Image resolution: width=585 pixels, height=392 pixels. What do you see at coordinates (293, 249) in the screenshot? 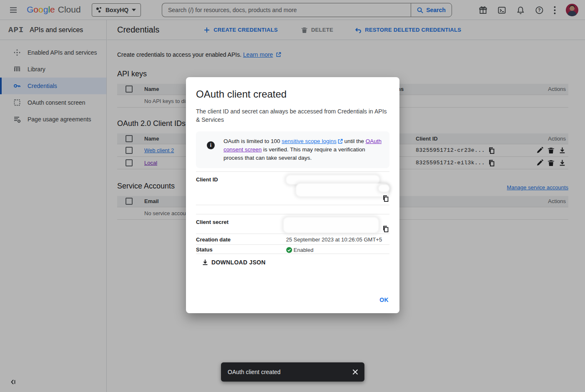
I see `status-row: Status Enabled` at bounding box center [293, 249].